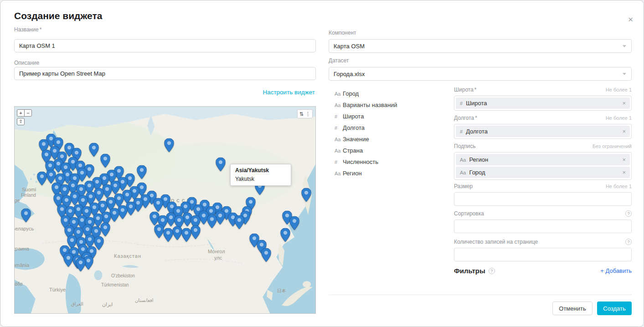 This screenshot has width=644, height=327. Describe the element at coordinates (26, 30) in the screenshot. I see `name-label-text: Название` at that location.